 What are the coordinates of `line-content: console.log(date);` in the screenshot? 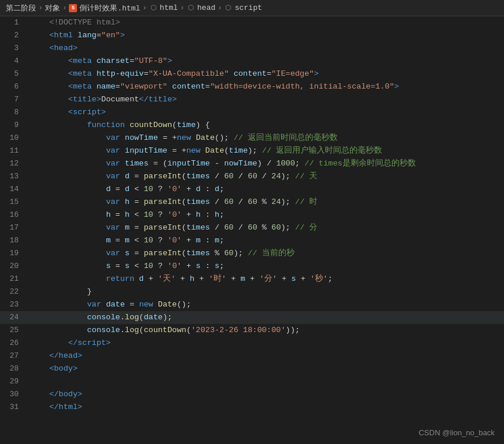 It's located at (266, 318).